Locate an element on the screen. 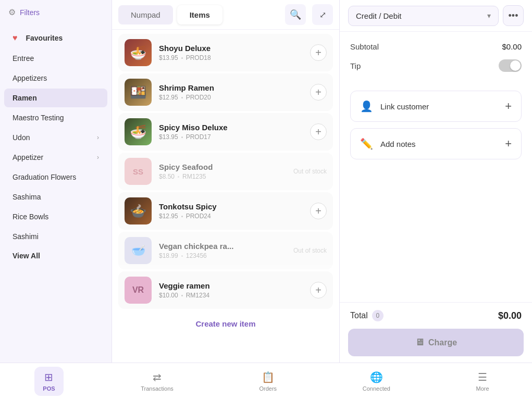 Image resolution: width=532 pixels, height=399 pixels. item-info: Spicy Seafood $8.50 RM1235 is located at coordinates (222, 171).